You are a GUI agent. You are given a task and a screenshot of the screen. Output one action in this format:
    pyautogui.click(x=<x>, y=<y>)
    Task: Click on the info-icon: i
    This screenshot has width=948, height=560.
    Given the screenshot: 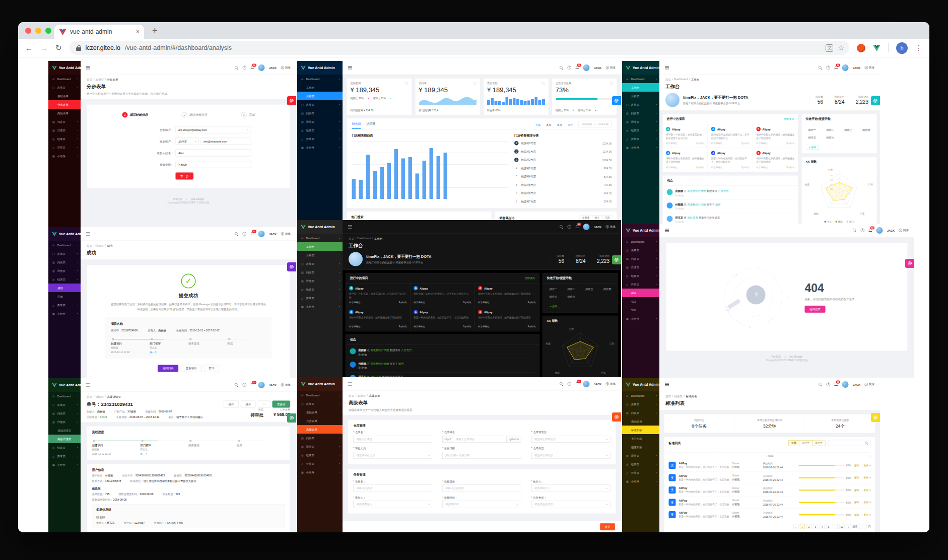 What is the action you would take?
    pyautogui.click(x=407, y=84)
    